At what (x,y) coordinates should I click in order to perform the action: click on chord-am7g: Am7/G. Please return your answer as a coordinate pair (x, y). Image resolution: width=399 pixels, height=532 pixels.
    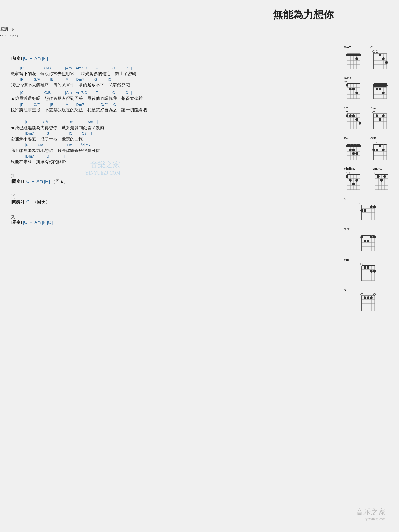
    Looking at the image, I should click on (382, 180).